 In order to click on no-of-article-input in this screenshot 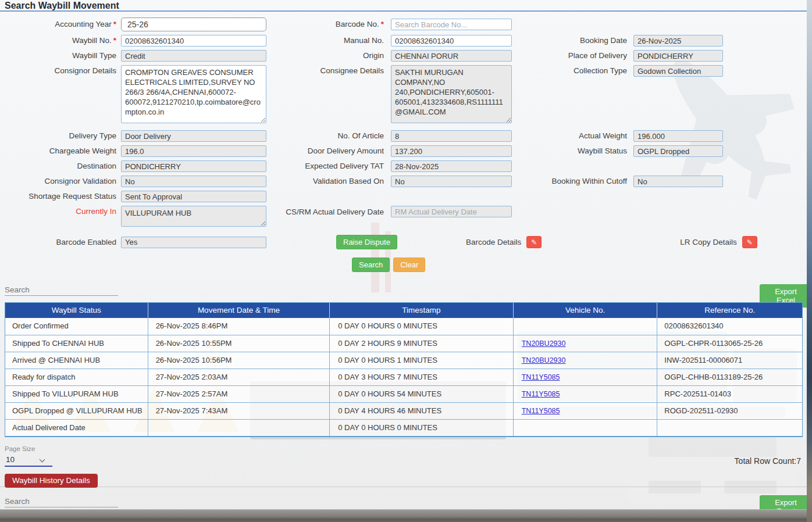, I will do `click(451, 136)`.